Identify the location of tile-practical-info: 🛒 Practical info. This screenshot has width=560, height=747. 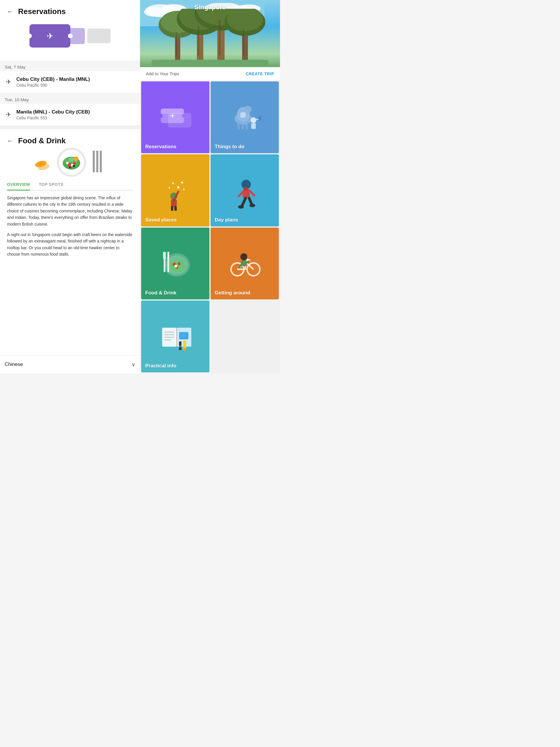
(175, 336).